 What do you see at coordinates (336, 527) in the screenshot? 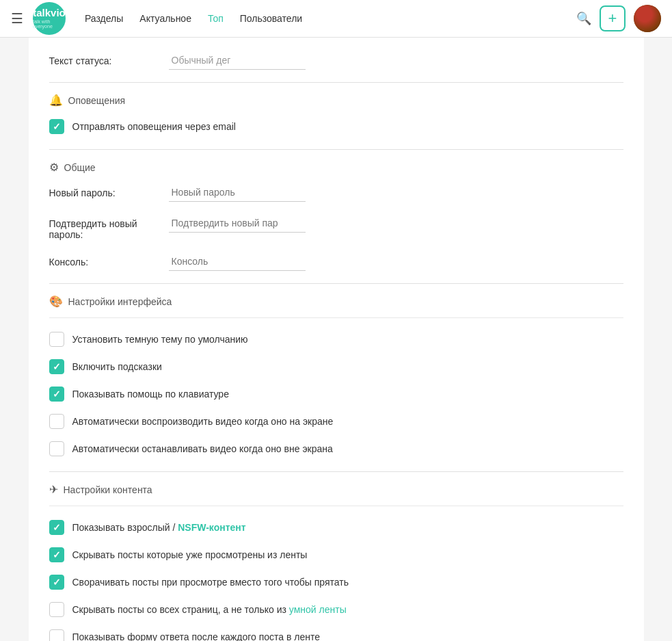
I see `nsfw-row: Показывать взрослый / NSFW-контент` at bounding box center [336, 527].